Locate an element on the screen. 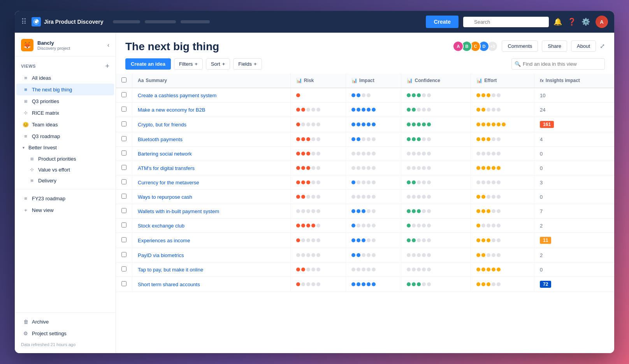 This screenshot has height=364, width=629. nav-create-button: Create is located at coordinates (442, 22).